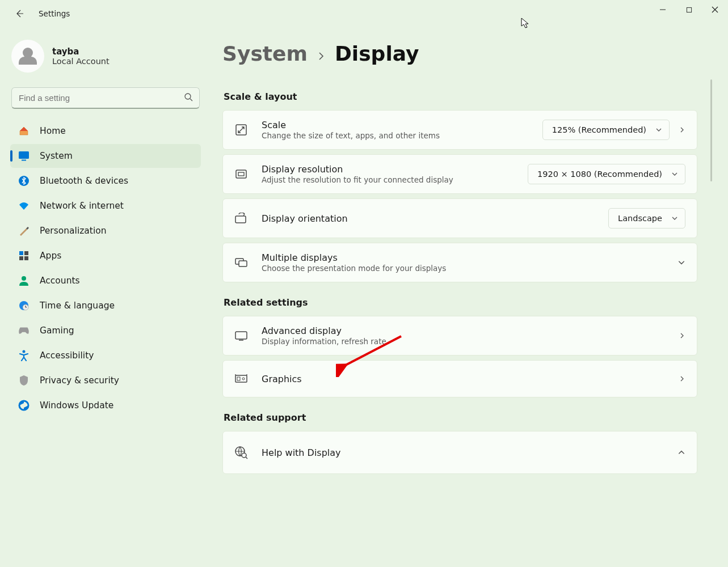 The width and height of the screenshot is (728, 567). What do you see at coordinates (265, 53) in the screenshot?
I see `breadcrumb-parent: System` at bounding box center [265, 53].